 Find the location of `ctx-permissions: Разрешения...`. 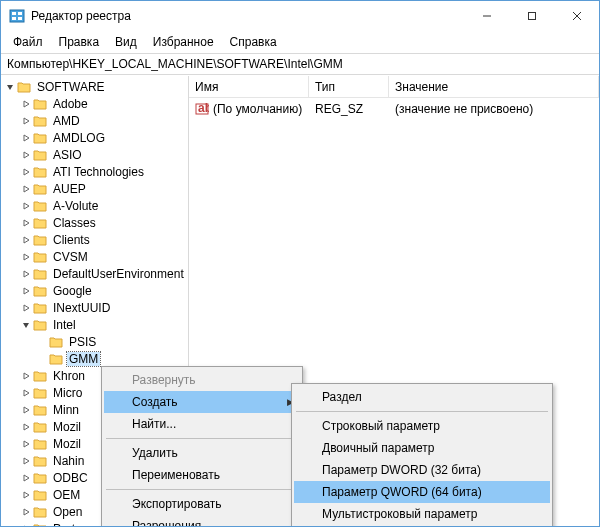

ctx-permissions: Разрешения... is located at coordinates (202, 520).